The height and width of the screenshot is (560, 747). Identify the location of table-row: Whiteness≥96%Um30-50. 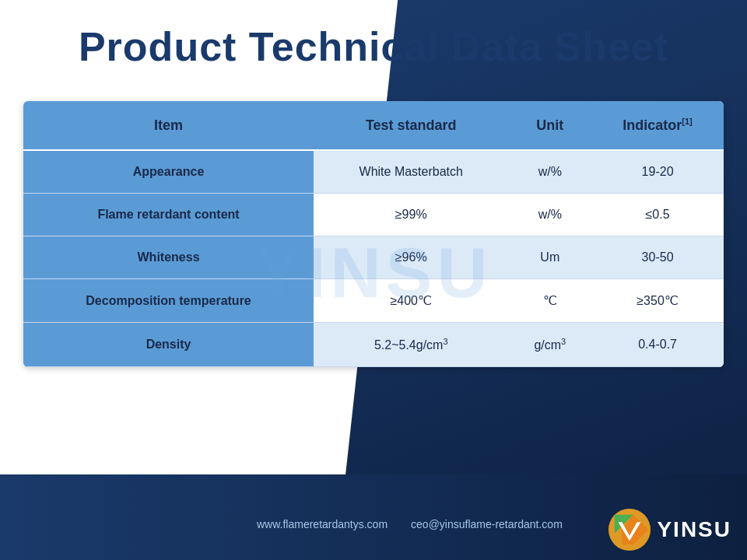
(374, 258).